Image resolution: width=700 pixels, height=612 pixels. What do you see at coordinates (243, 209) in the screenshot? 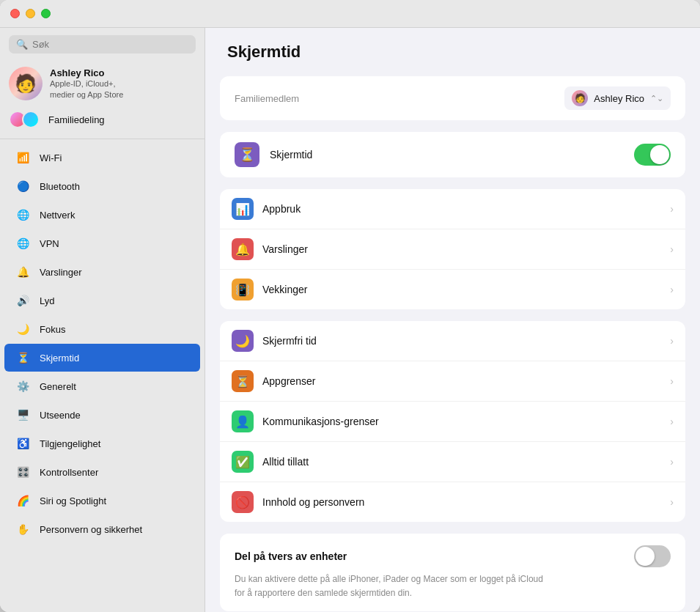
I see `appbruk-menu-icon: 📊` at bounding box center [243, 209].